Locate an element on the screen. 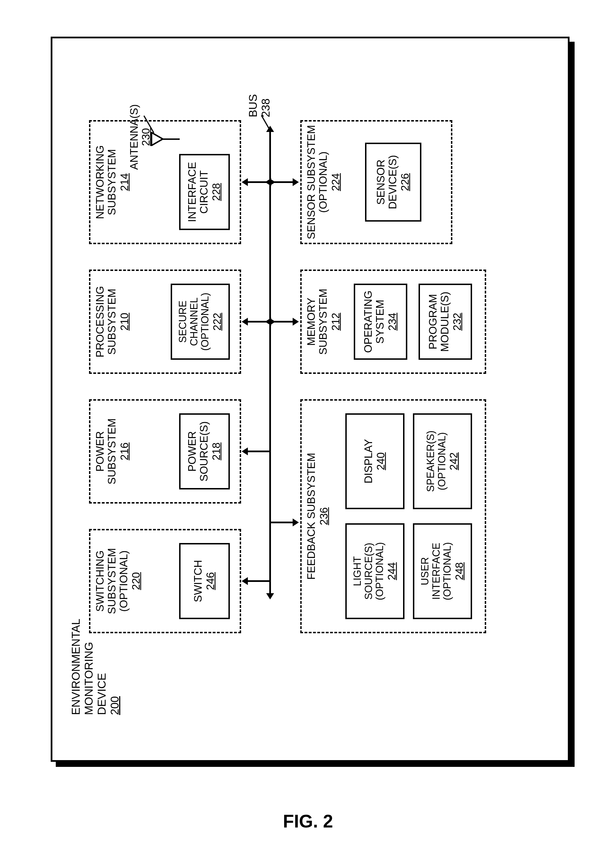  memory-label: MEMORY SUBSYSTEM is located at coordinates (318, 322).